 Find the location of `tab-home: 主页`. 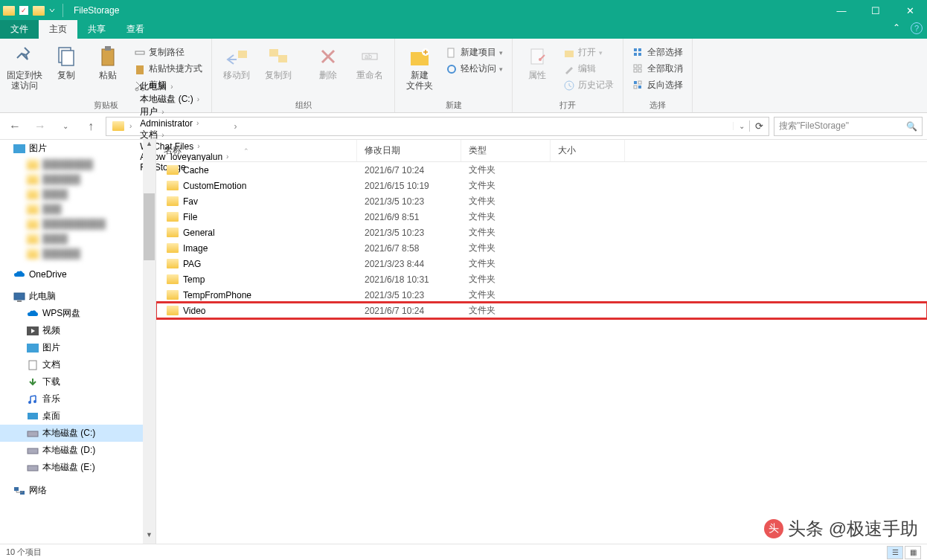

tab-home: 主页 is located at coordinates (58, 30).